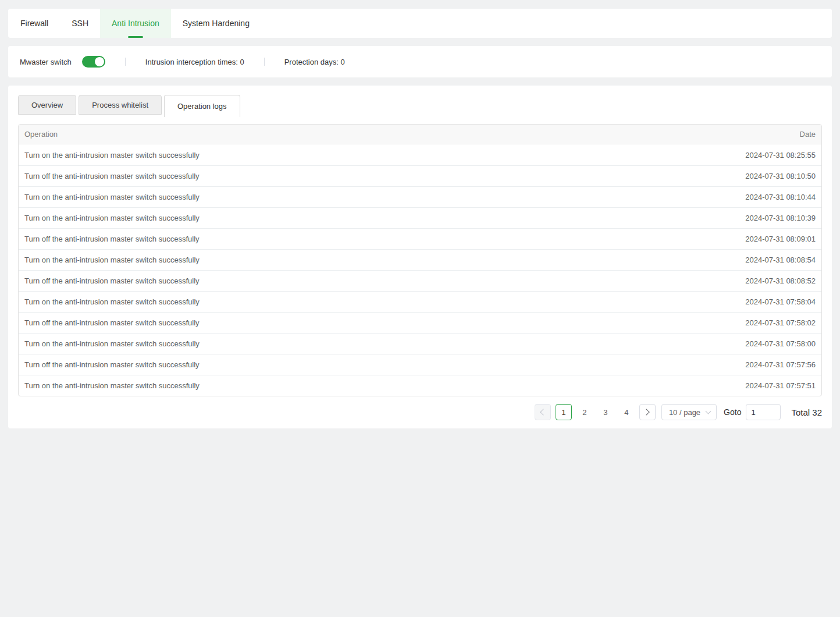 Image resolution: width=840 pixels, height=617 pixels. Describe the element at coordinates (781, 364) in the screenshot. I see `log-date-cell: 2024-07-31 07:57:56` at that location.